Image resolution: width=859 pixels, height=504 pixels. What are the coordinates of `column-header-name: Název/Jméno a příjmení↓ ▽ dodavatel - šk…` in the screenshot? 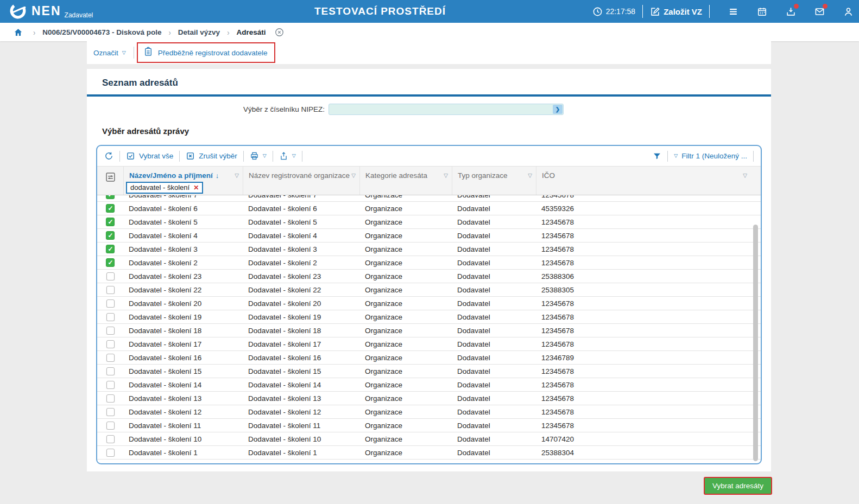 It's located at (183, 181).